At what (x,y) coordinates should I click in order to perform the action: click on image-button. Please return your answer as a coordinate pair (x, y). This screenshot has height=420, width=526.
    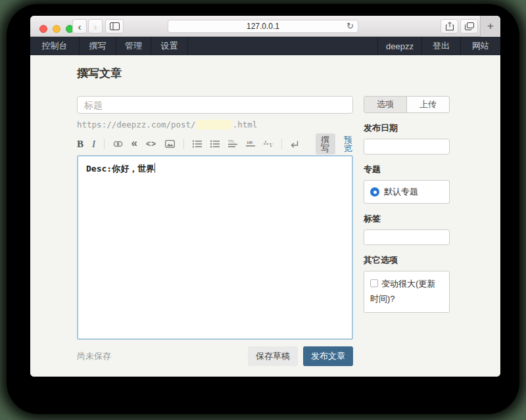
    Looking at the image, I should click on (170, 144).